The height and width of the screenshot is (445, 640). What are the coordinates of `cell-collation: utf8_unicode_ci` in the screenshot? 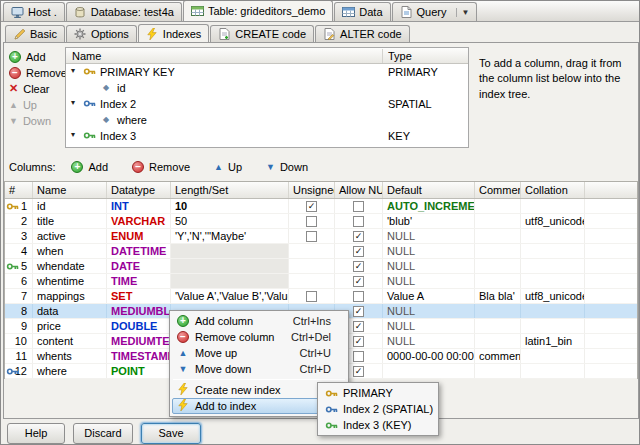 It's located at (553, 296).